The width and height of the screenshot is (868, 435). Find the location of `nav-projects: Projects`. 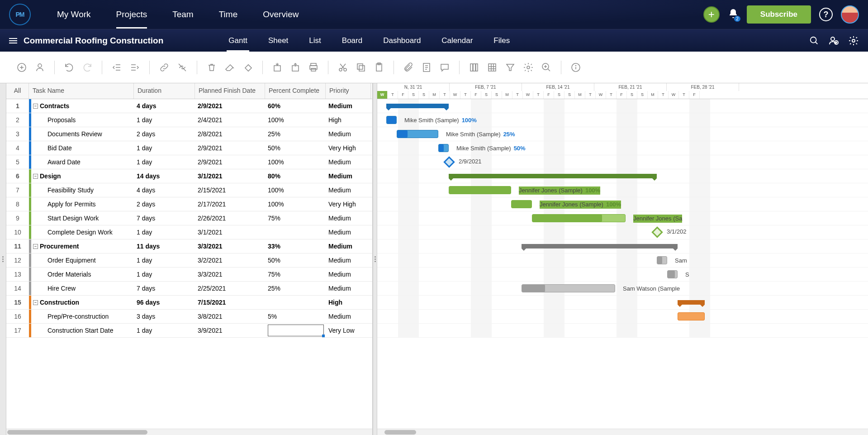

nav-projects: Projects is located at coordinates (132, 14).